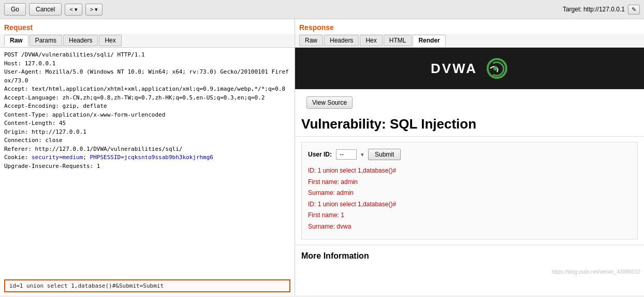  Describe the element at coordinates (470, 68) in the screenshot. I see `dvwa-header: DVWA` at that location.